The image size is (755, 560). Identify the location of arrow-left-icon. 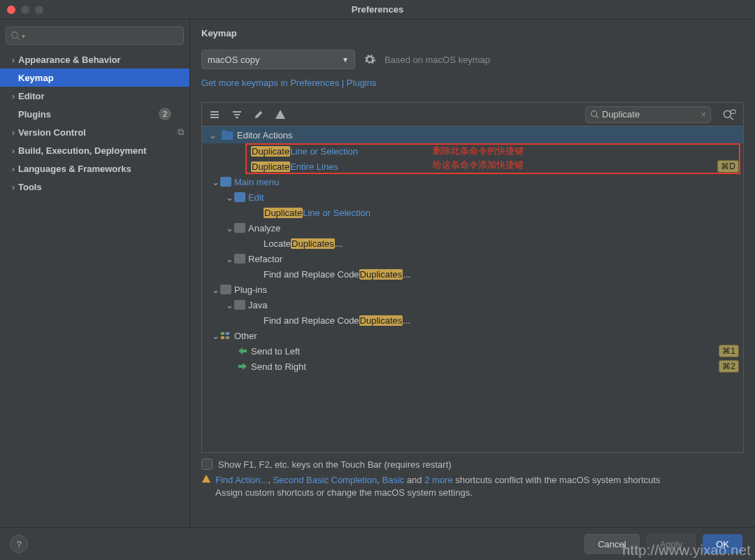
(243, 351).